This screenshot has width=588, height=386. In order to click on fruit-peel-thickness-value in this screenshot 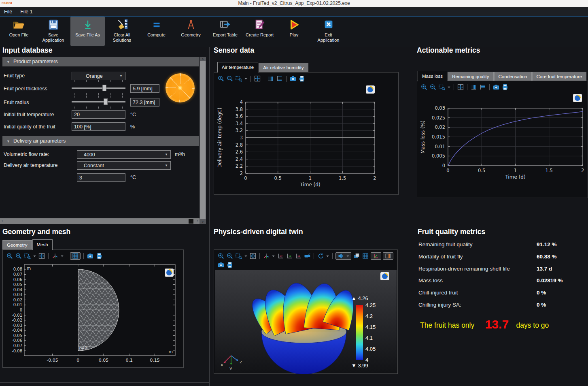, I will do `click(145, 88)`.